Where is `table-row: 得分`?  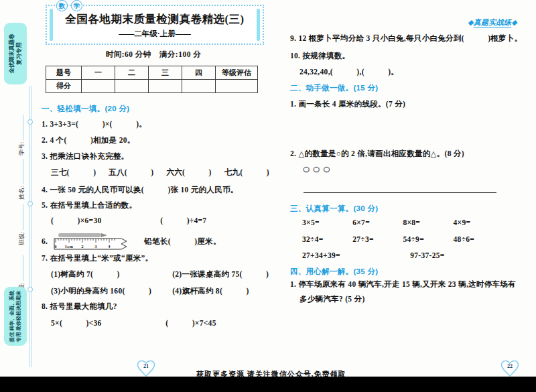 table-row: 得分 is located at coordinates (152, 86).